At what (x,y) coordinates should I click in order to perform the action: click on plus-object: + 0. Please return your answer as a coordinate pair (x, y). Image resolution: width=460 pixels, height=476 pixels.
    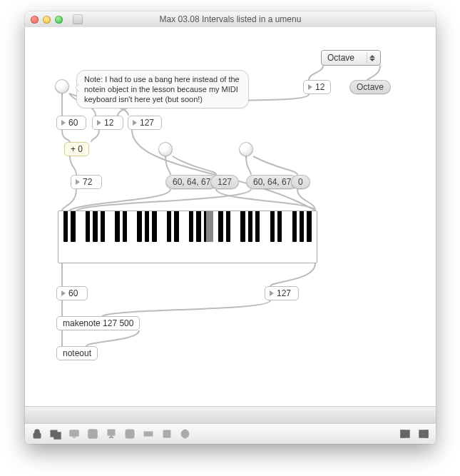
    Looking at the image, I should click on (77, 149).